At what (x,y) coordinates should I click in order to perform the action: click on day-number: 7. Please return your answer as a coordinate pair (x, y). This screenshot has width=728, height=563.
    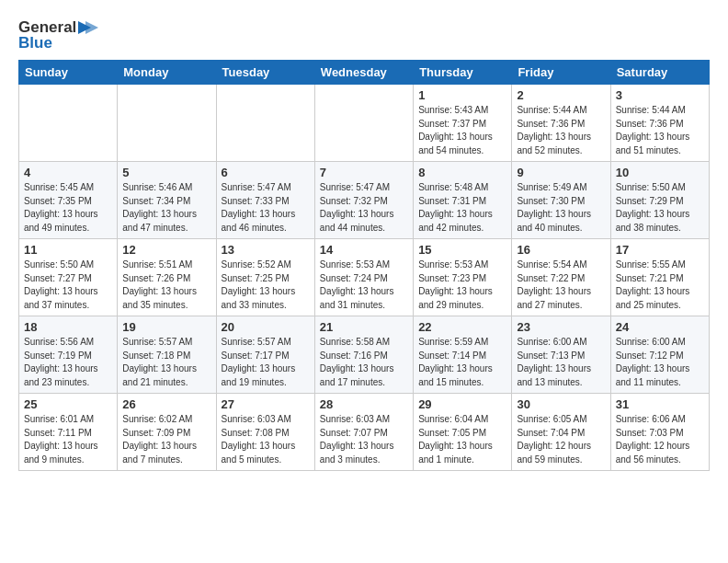
    Looking at the image, I should click on (364, 173).